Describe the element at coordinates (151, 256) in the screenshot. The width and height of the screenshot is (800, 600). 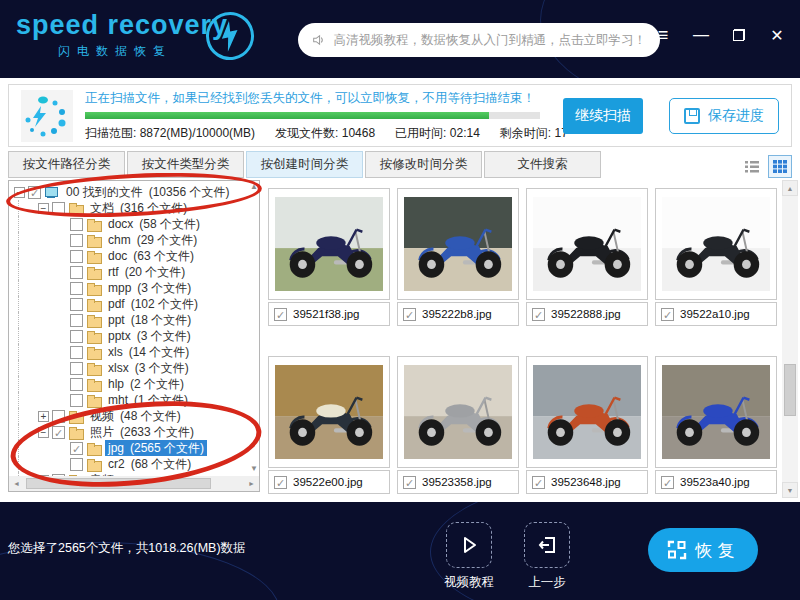
I see `tree-item-text: doc(63 个文件)` at that location.